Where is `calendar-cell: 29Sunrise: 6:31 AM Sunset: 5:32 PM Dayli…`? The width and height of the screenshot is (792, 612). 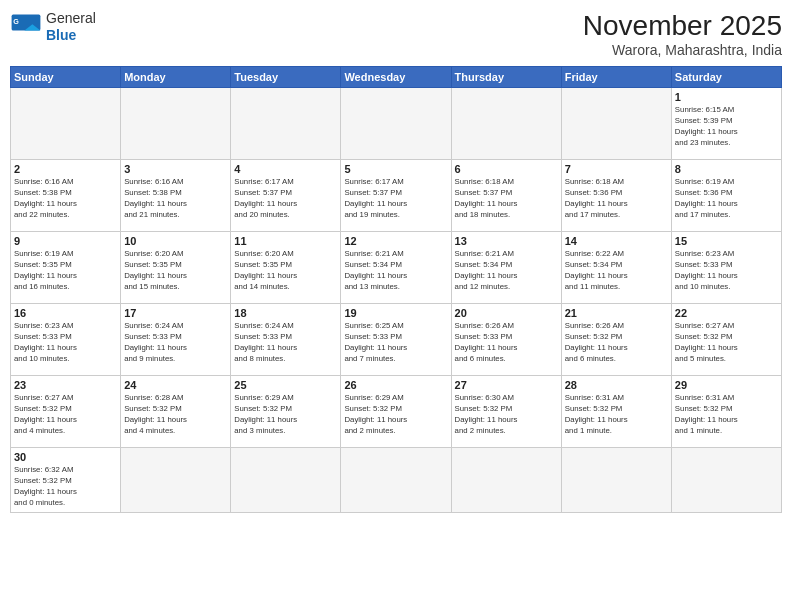
calendar-cell: 29Sunrise: 6:31 AM Sunset: 5:32 PM Dayli… is located at coordinates (726, 412).